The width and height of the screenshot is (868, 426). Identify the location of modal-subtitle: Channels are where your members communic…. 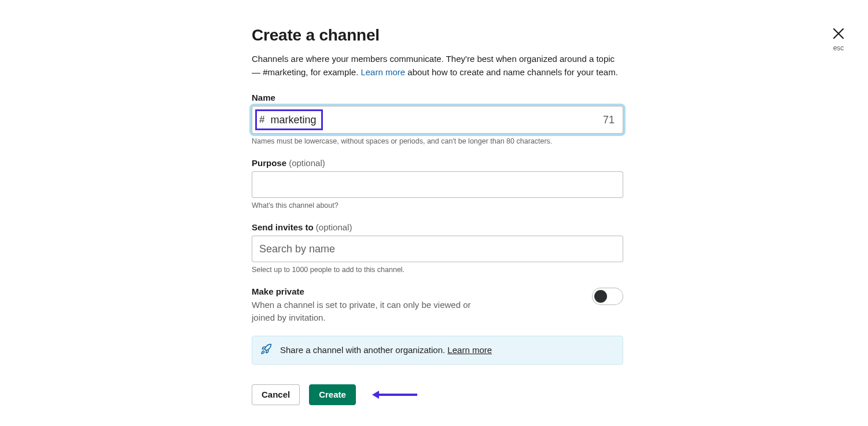
(437, 66).